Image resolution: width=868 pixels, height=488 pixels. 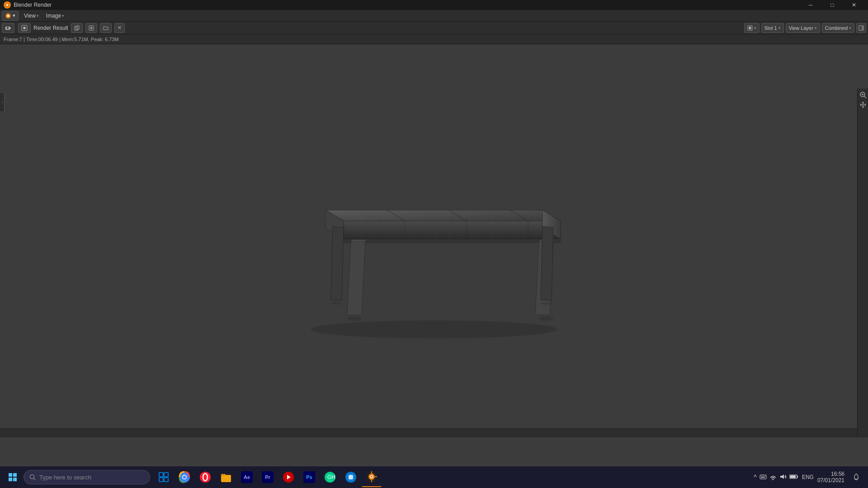 What do you see at coordinates (783, 477) in the screenshot?
I see `tray-volume` at bounding box center [783, 477].